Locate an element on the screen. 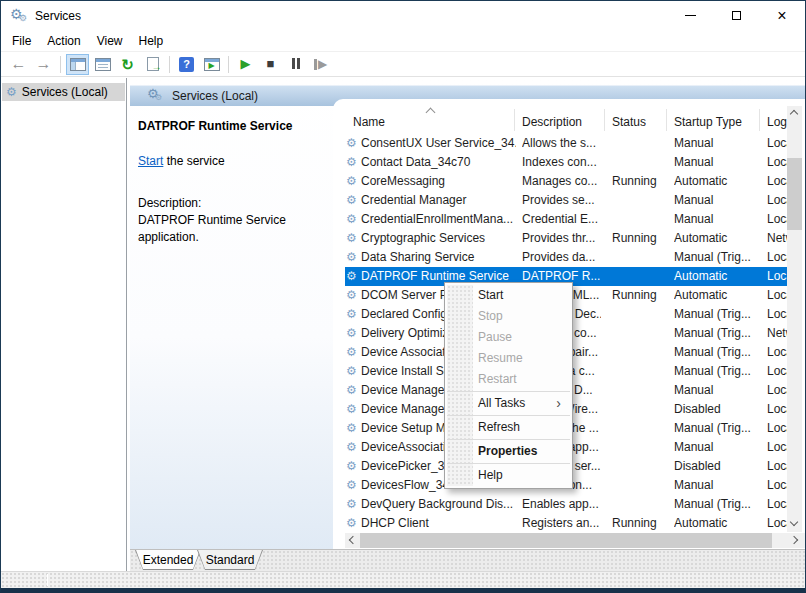  context-menu-properties: Properties is located at coordinates (508, 452).